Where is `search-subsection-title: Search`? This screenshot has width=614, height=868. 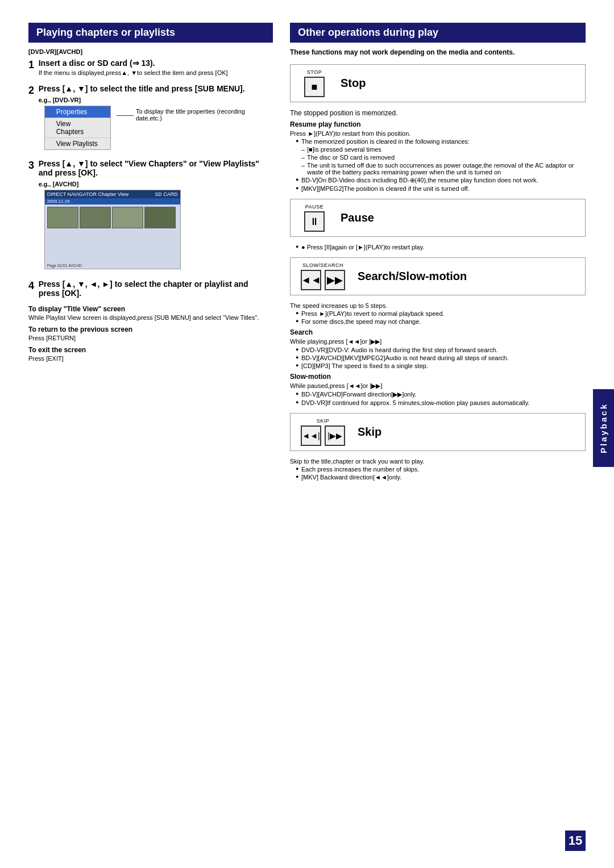 search-subsection-title: Search is located at coordinates (438, 332).